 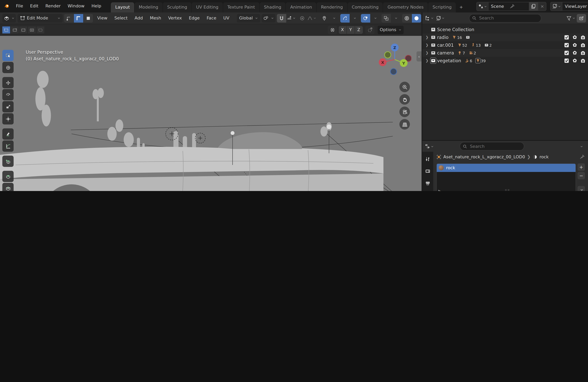 What do you see at coordinates (442, 7) in the screenshot?
I see `tab-scripting: Scripting` at bounding box center [442, 7].